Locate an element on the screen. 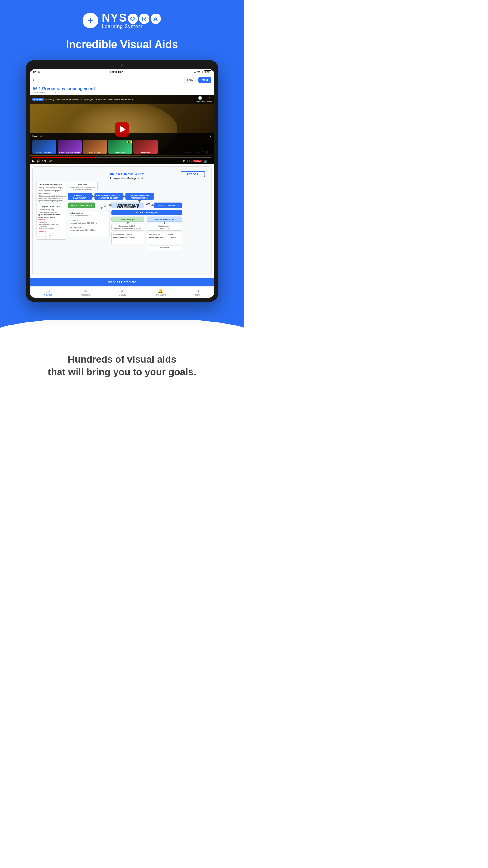 This screenshot has width=488, height=868. clock-icon: 🕐 is located at coordinates (200, 98).